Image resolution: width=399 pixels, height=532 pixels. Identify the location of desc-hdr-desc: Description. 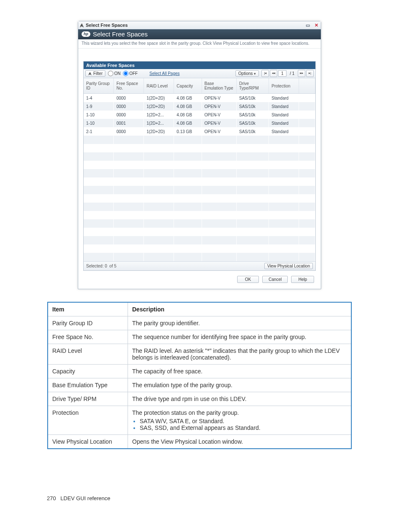
(240, 309).